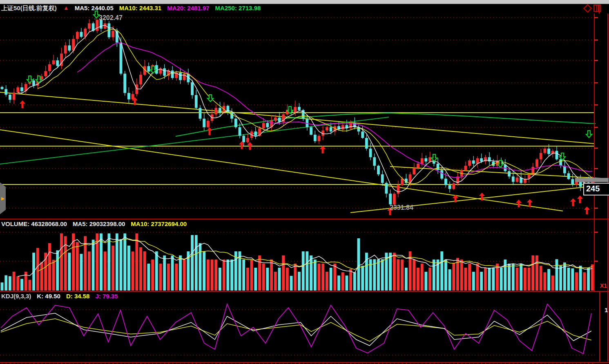 The image size is (609, 364). I want to click on low-marker-icon: ←, so click(386, 208).